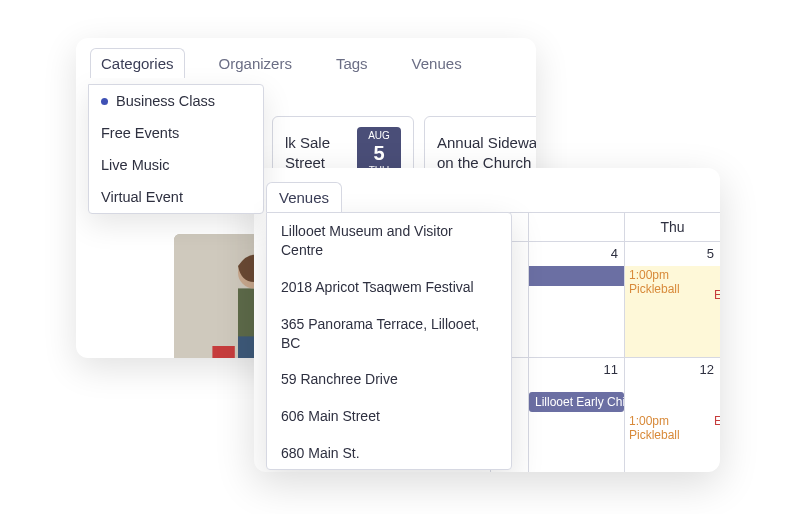 This screenshot has height=514, width=800. Describe the element at coordinates (304, 197) in the screenshot. I see `tab-venues-open: Venues` at that location.